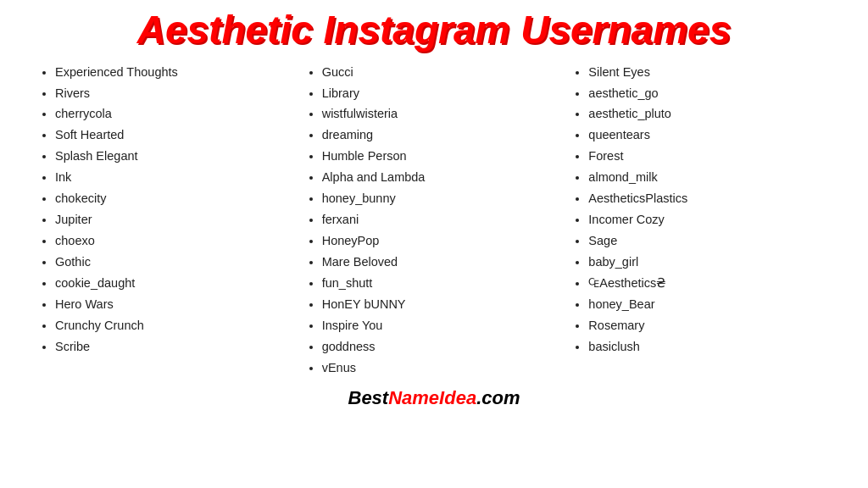  Describe the element at coordinates (176, 156) in the screenshot. I see `list-item: Splash Elegant` at that location.